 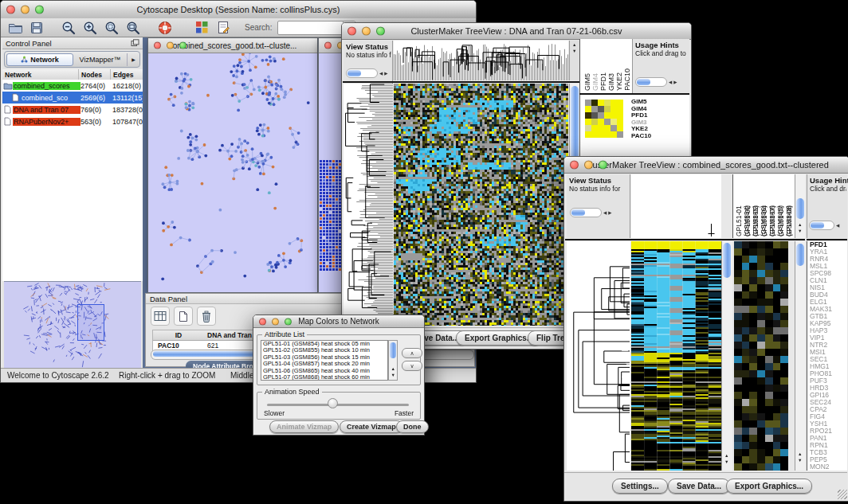 What do you see at coordinates (128, 86) in the screenshot?
I see `network-edges-count: 16218(0)` at bounding box center [128, 86].